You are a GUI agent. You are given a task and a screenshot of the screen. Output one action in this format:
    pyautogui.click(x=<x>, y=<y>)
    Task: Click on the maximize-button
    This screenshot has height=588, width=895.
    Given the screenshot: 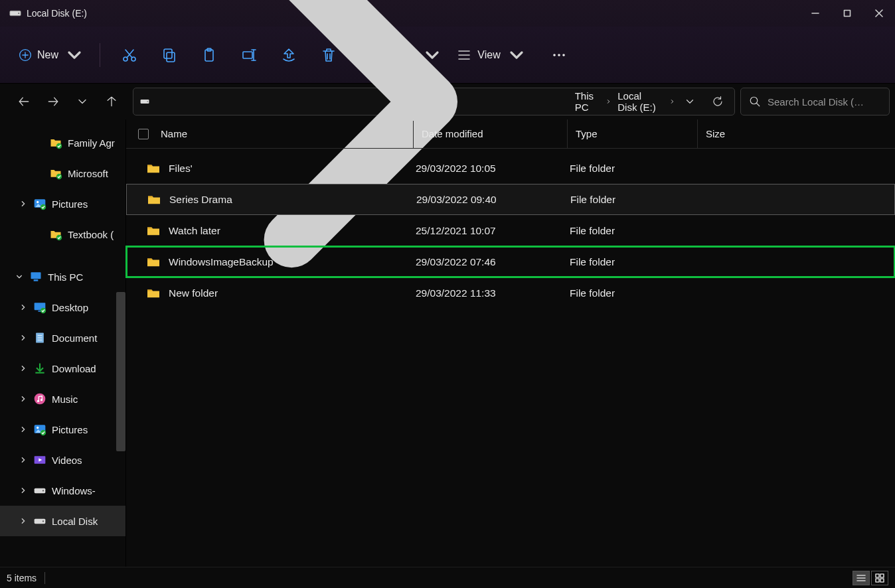 What is the action you would take?
    pyautogui.click(x=847, y=13)
    